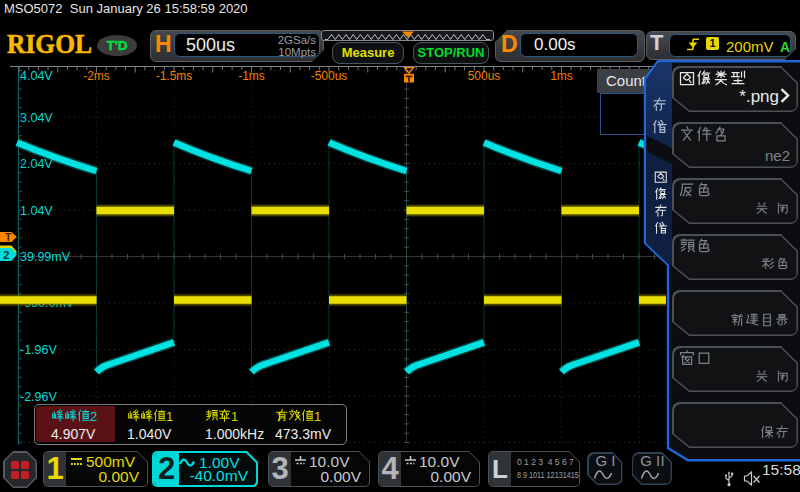  I want to click on svg-text: 2, so click(6, 255).